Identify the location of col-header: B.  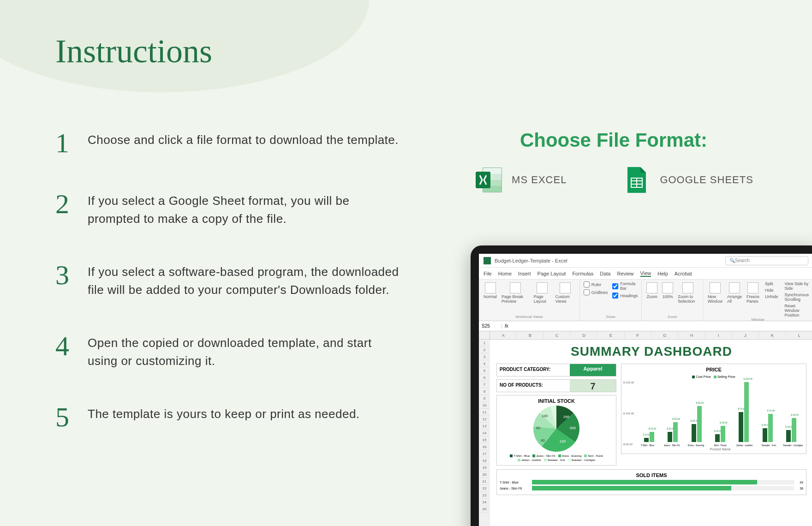
(530, 335).